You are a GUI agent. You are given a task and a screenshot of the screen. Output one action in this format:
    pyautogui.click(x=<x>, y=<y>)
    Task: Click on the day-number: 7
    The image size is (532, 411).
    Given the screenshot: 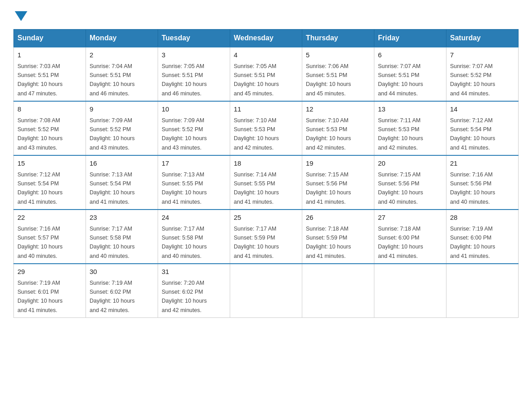 What is the action you would take?
    pyautogui.click(x=482, y=56)
    